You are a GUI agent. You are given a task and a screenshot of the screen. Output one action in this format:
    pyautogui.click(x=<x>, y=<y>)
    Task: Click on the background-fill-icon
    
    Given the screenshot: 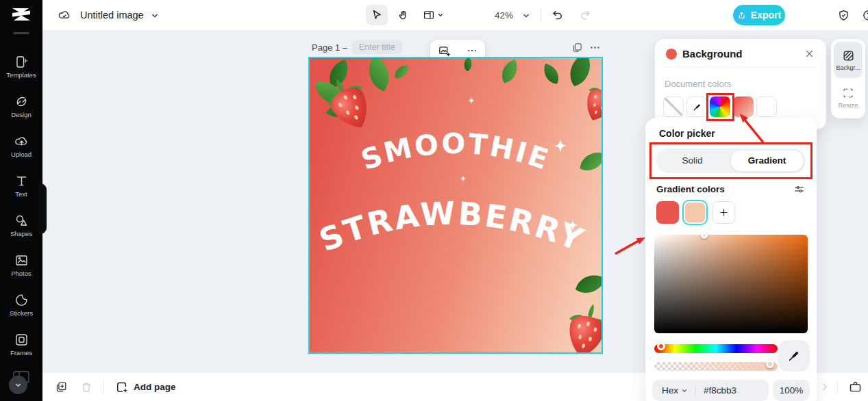 What is the action you would take?
    pyautogui.click(x=848, y=56)
    